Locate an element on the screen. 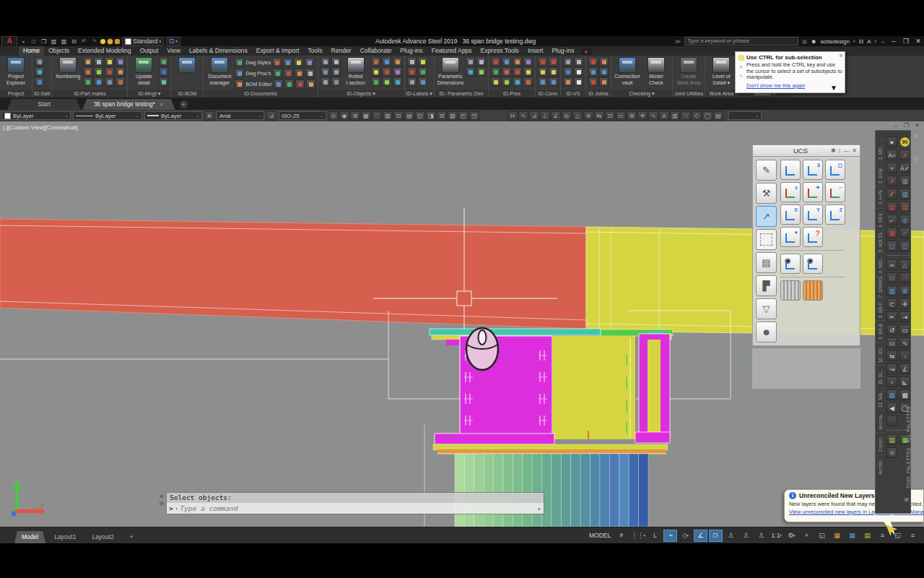  wedge-icon: ◀ is located at coordinates (892, 407).